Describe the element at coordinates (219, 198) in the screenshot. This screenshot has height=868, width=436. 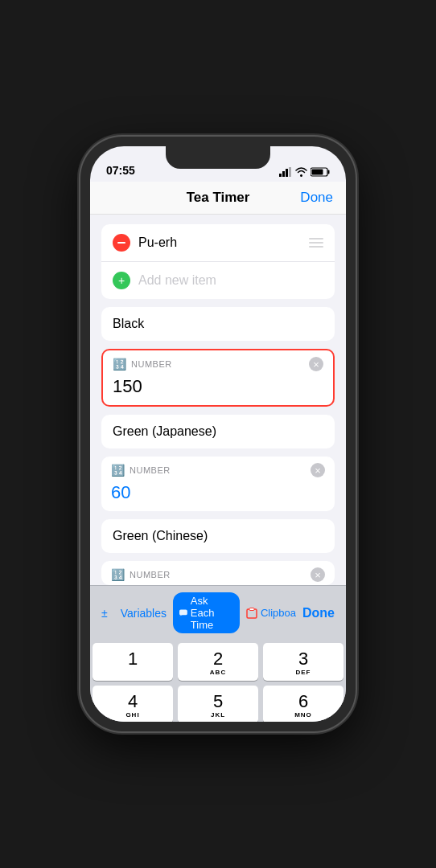
I see `nav-title: Tea Timer` at that location.